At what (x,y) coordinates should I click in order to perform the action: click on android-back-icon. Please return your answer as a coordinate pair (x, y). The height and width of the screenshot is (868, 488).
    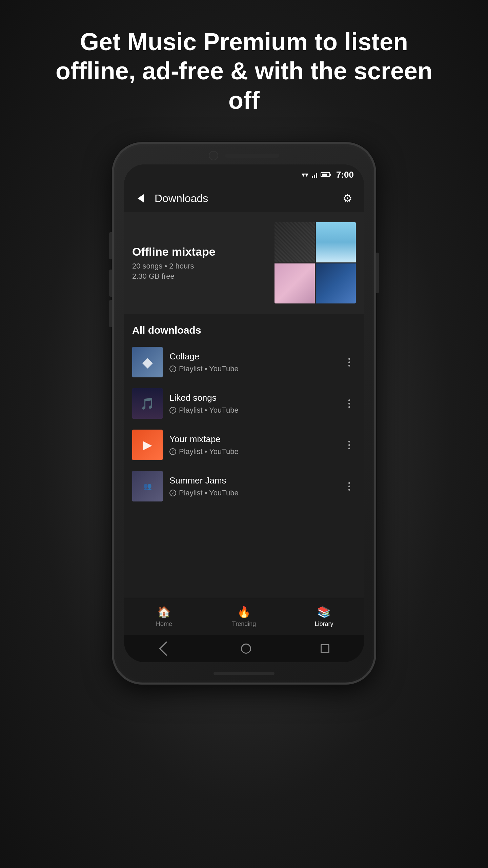
    Looking at the image, I should click on (166, 649).